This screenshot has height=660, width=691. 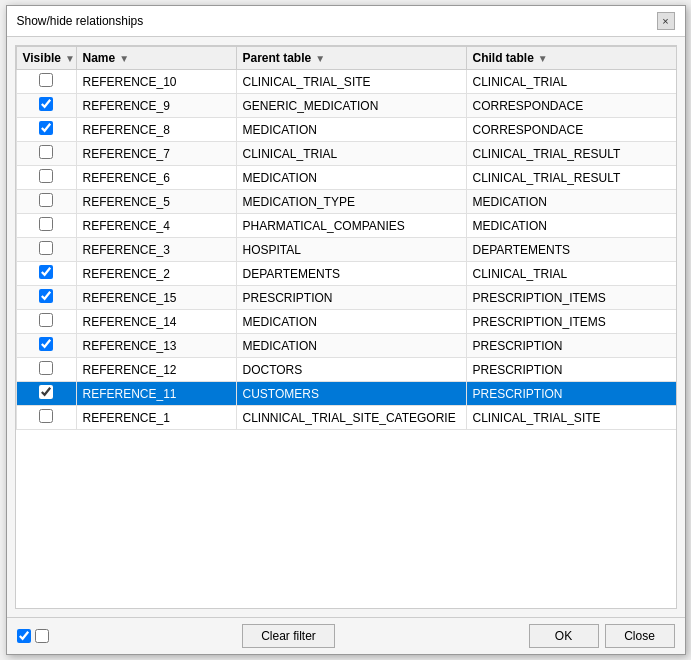 I want to click on table-row: REFERENCE_12DOCTORSPRESCRIPTION, so click(x=346, y=370).